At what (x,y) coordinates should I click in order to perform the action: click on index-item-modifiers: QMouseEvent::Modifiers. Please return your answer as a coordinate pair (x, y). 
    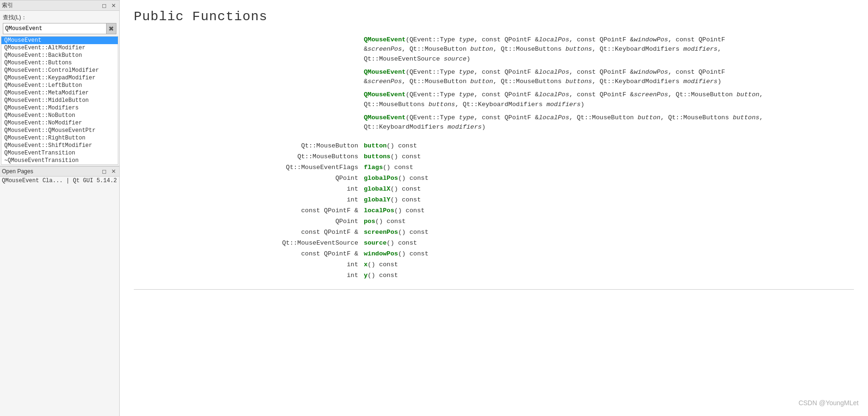
    Looking at the image, I should click on (60, 108).